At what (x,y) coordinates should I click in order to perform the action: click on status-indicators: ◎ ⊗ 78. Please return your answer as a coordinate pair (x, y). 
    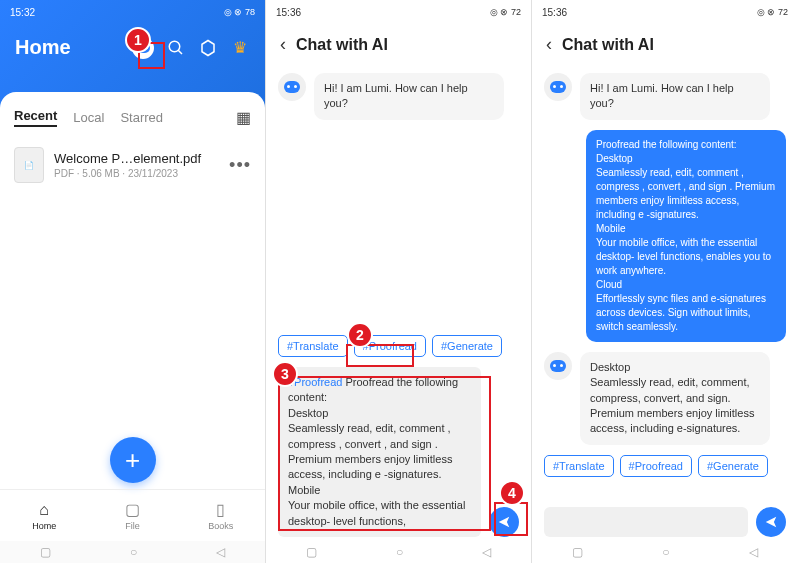
    Looking at the image, I should click on (240, 12).